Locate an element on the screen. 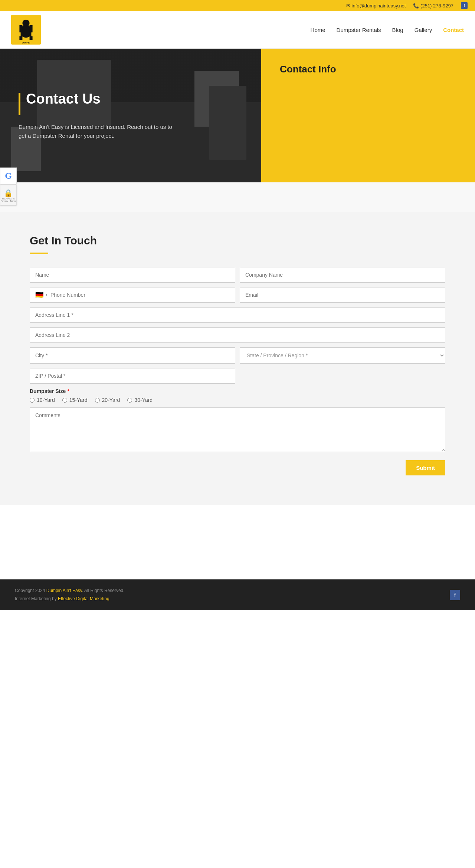  nav-blog: Blog is located at coordinates (398, 30).